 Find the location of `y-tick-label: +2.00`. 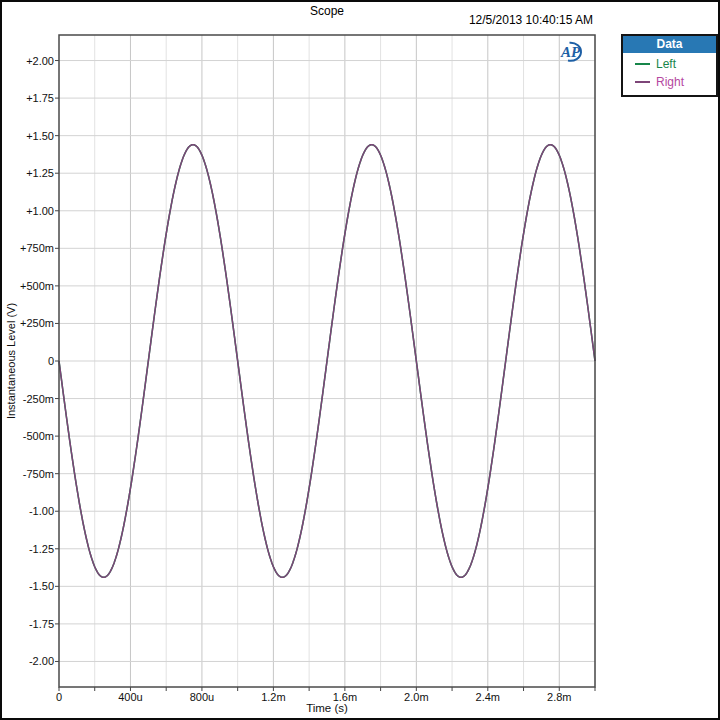

y-tick-label: +2.00 is located at coordinates (29, 62).